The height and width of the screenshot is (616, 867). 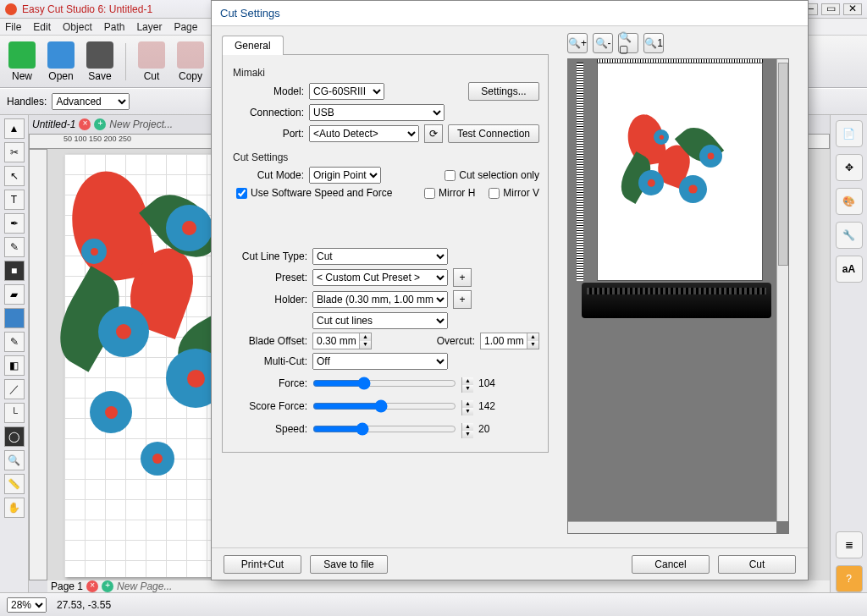 I want to click on zoom-select: 28%, so click(x=27, y=605).